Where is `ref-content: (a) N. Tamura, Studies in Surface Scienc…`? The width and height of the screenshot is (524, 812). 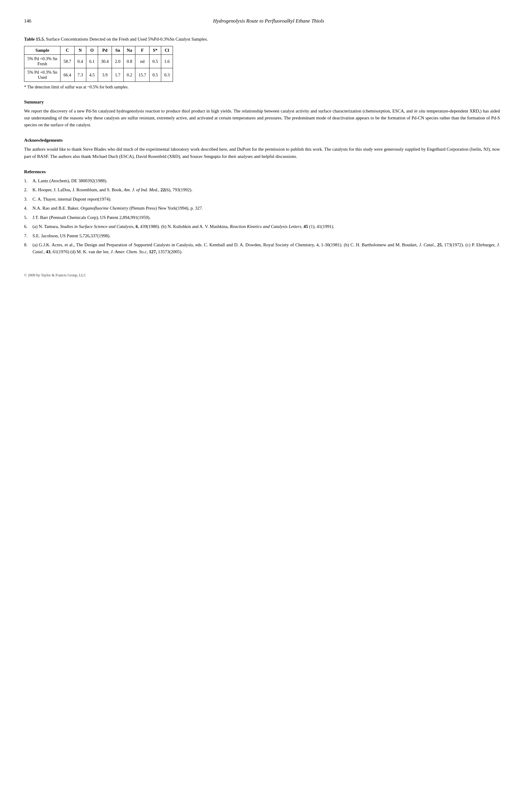
ref-content: (a) N. Tamura, Studies in Surface Scienc… is located at coordinates (266, 227).